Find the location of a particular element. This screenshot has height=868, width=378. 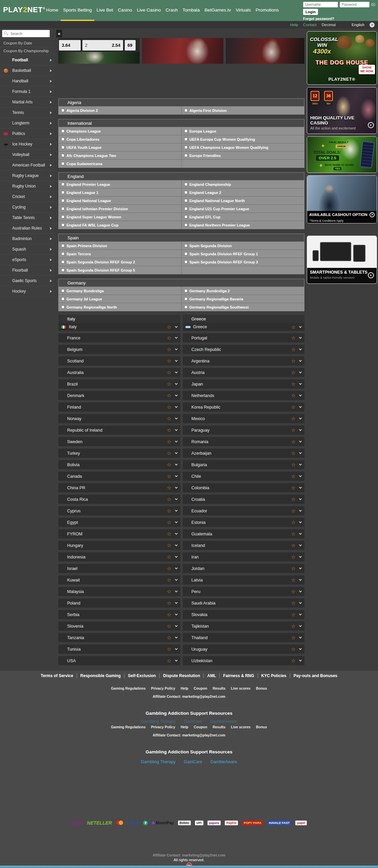

country-row-czech-republic: Czech Republic☆ is located at coordinates (244, 349).